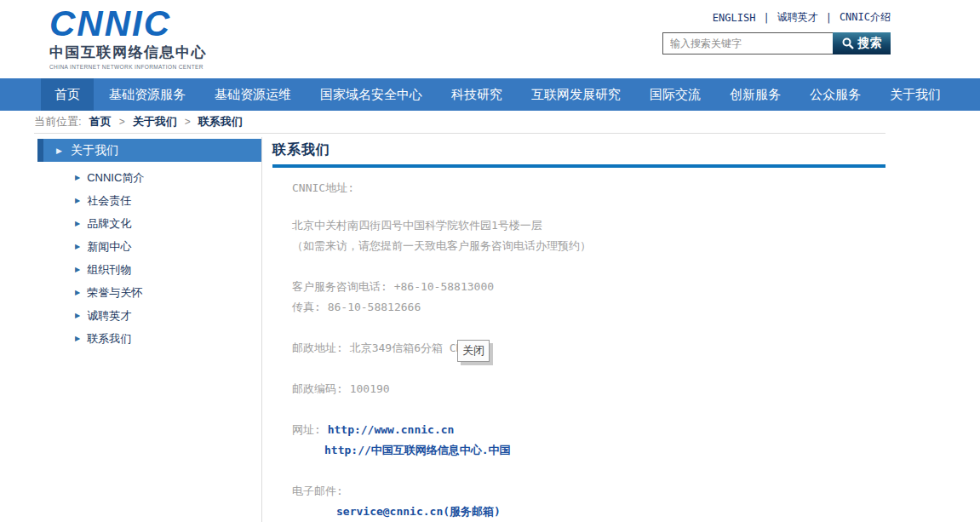  I want to click on address-label: CNNIC地址:, so click(589, 188).